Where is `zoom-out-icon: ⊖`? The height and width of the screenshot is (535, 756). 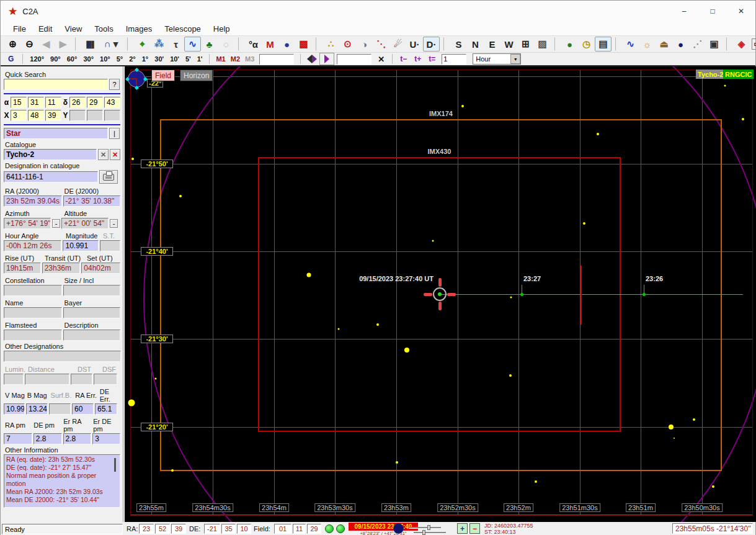 zoom-out-icon: ⊖ is located at coordinates (30, 44).